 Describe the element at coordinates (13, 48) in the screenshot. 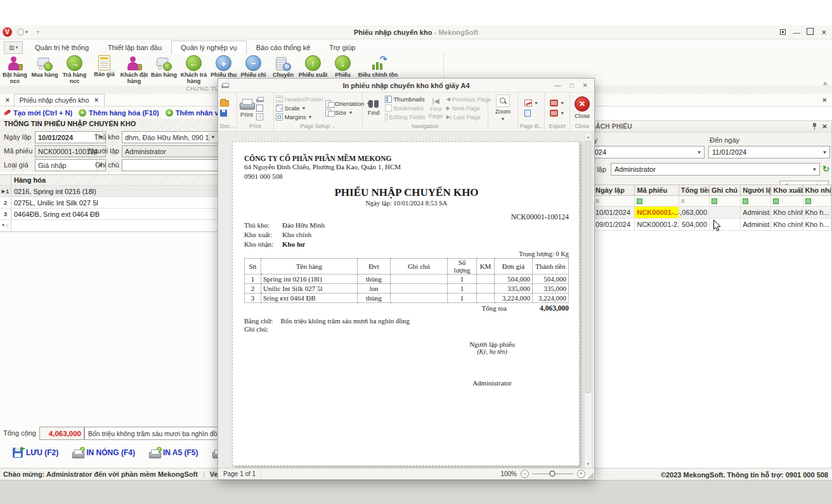

I see `app-menu-button: ▥▾` at that location.